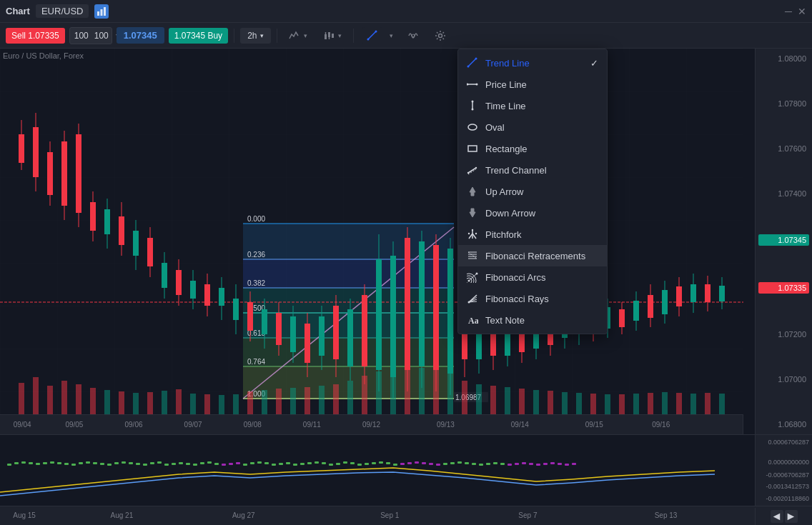 The image size is (812, 525). What do you see at coordinates (298, 36) in the screenshot?
I see `indicators-button: ▾` at bounding box center [298, 36].